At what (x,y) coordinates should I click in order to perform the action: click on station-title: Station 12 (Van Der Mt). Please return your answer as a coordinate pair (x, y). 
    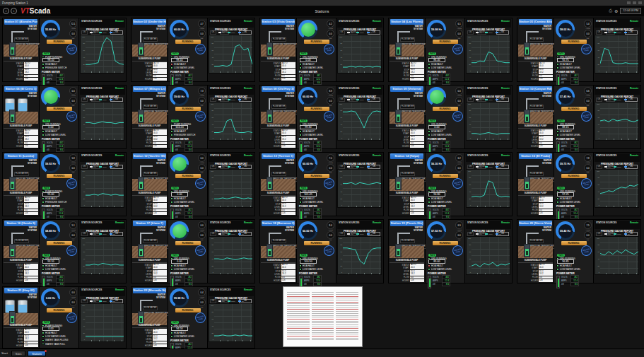
    Looking at the image, I should click on (150, 156).